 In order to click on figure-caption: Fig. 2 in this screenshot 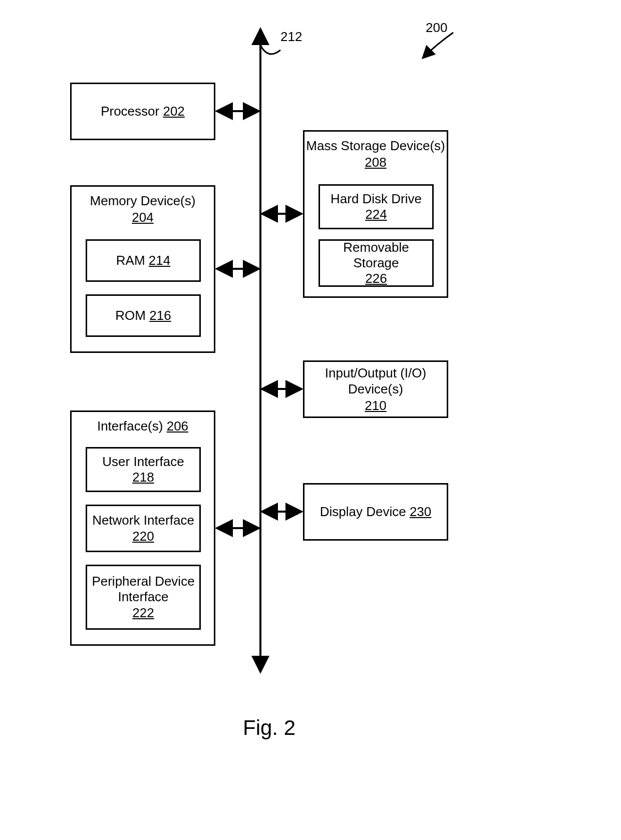, I will do `click(269, 728)`.